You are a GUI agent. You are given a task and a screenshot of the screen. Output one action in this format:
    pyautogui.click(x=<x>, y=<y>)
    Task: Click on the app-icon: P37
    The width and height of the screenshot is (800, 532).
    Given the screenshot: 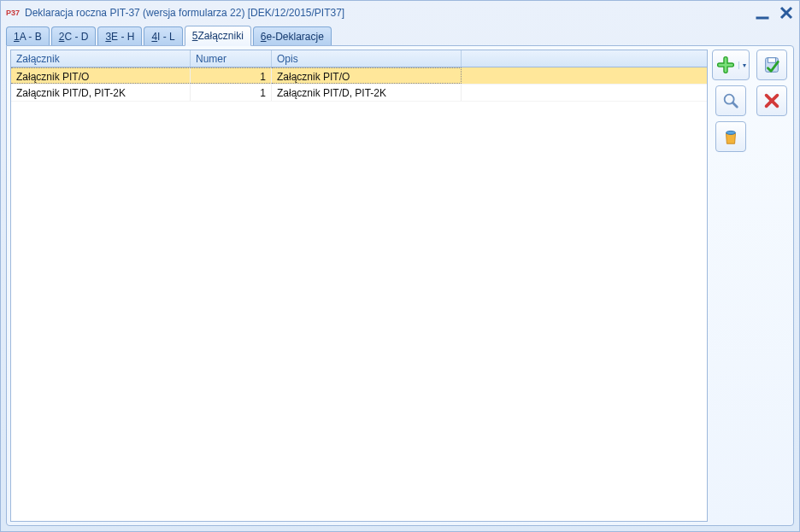 What is the action you would take?
    pyautogui.click(x=13, y=13)
    